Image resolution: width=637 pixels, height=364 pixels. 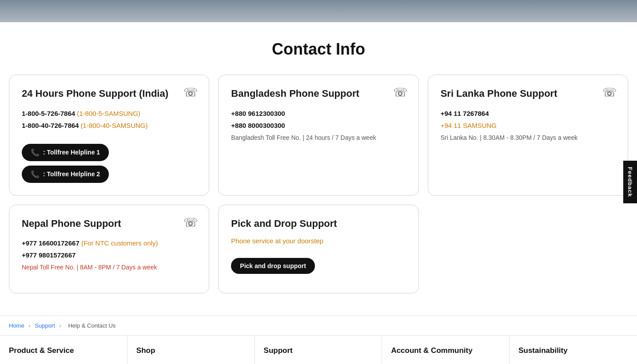 I want to click on footer-col-support: Support, so click(x=319, y=350).